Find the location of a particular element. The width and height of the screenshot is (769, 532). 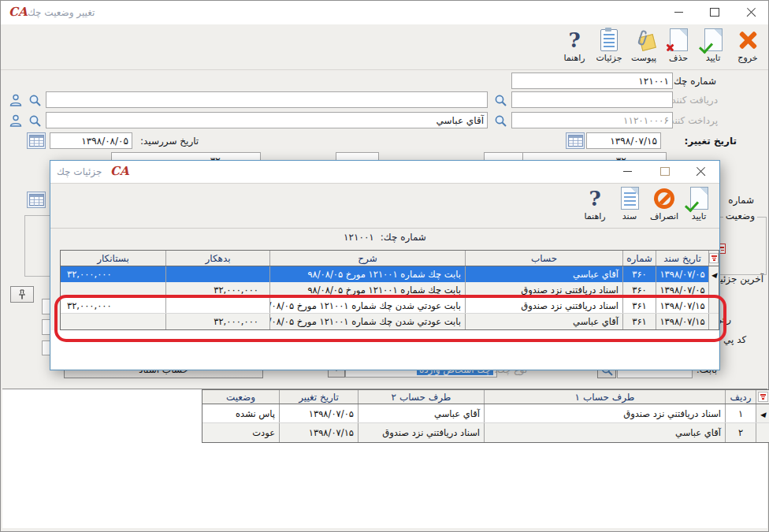

table-row-selected: ۱۳۹۸/۰۷/۰۵ ۳۶۰ آقاي عباسي بابت چك شماره … is located at coordinates (389, 274).